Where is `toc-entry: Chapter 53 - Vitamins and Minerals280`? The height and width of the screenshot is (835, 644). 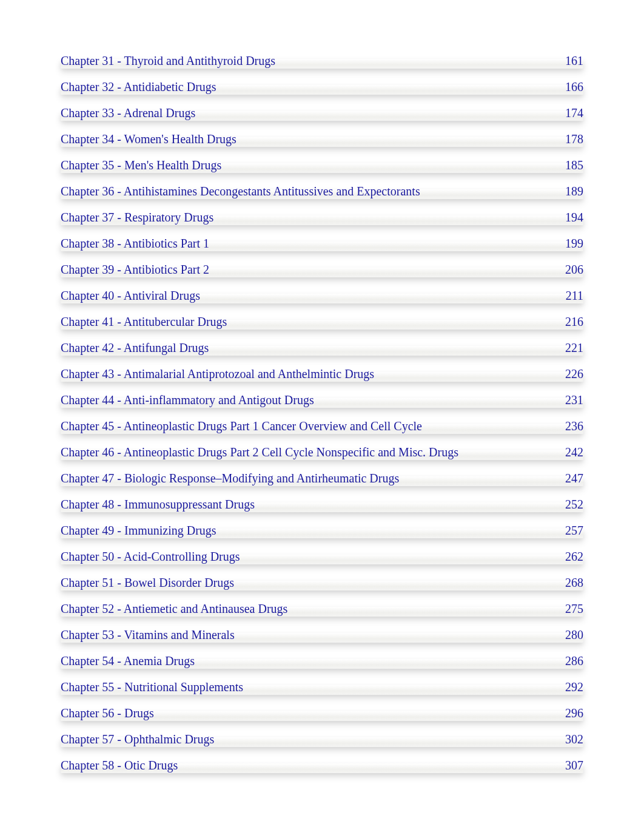 toc-entry: Chapter 53 - Vitamins and Minerals280 is located at coordinates (322, 635).